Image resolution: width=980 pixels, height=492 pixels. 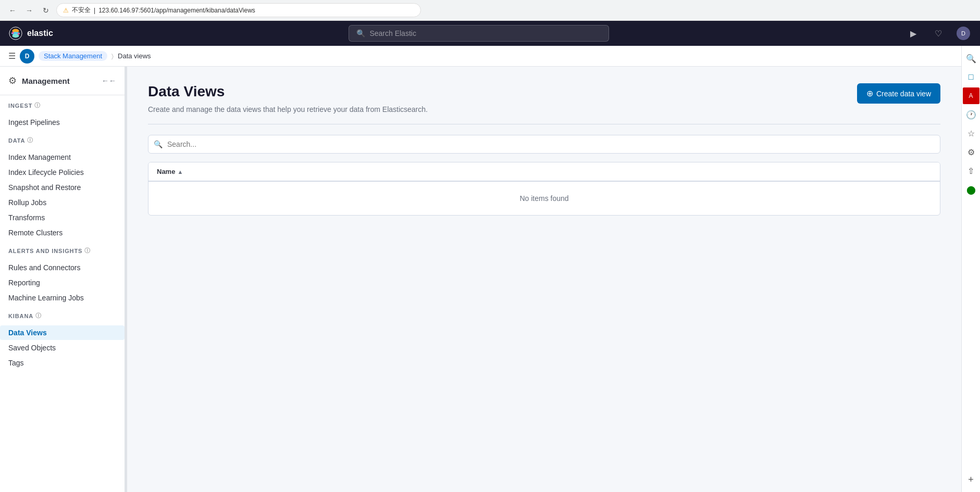 What do you see at coordinates (938, 33) in the screenshot?
I see `notifications-icon-btn: ♡` at bounding box center [938, 33].